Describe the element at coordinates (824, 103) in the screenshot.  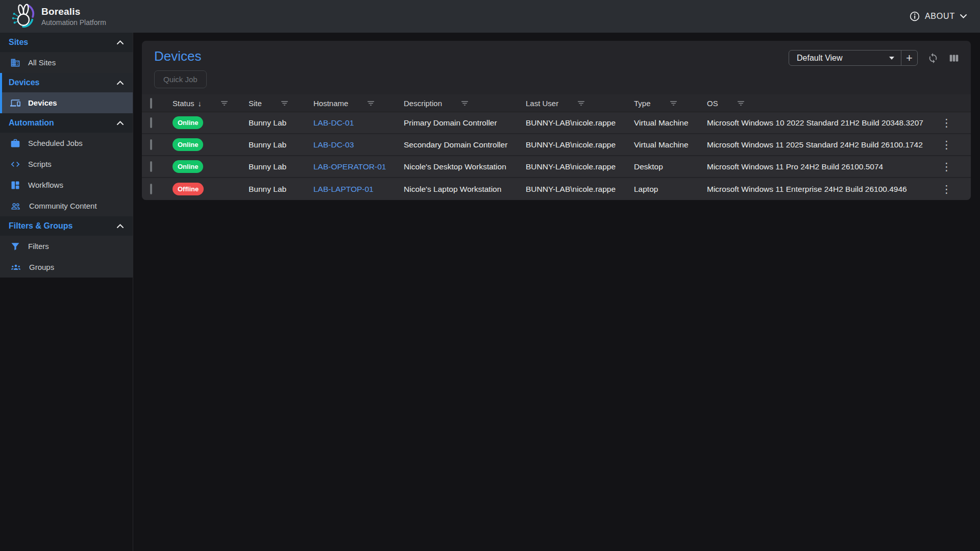
I see `column-header-os: OS` at that location.